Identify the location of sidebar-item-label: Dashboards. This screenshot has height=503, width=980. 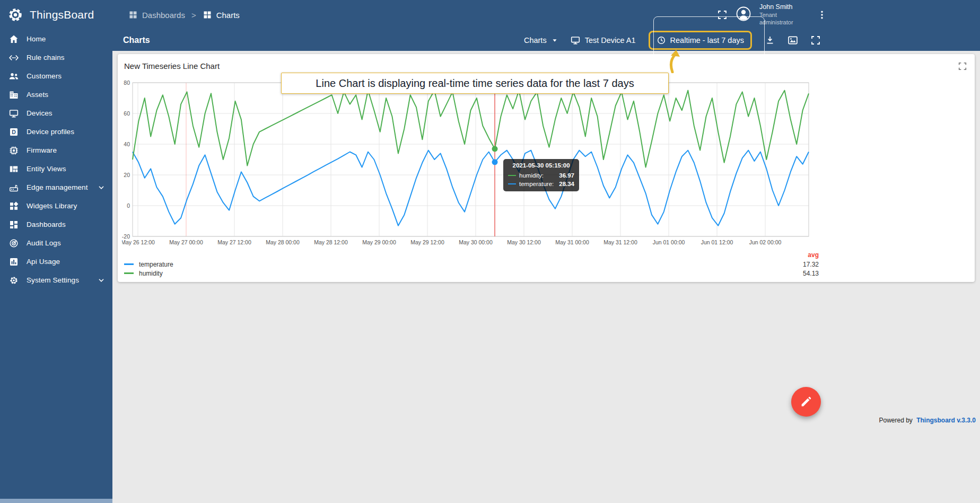
(46, 225).